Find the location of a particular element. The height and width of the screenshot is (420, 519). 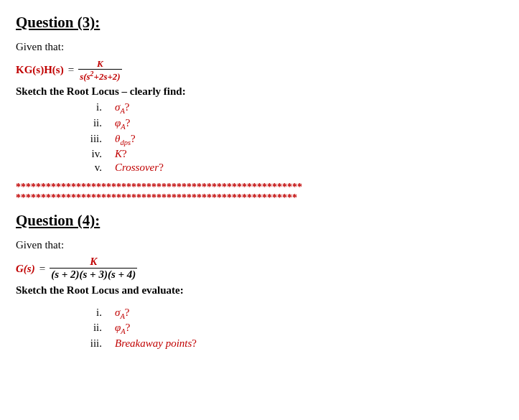

question-4-heading: Question (4): is located at coordinates (260, 221).